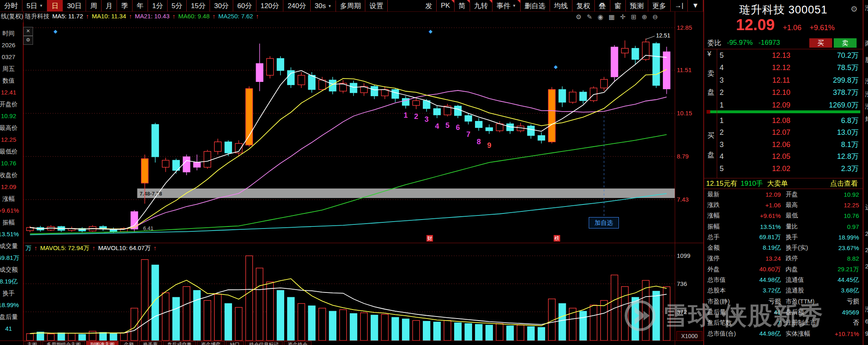 The width and height of the screenshot is (868, 345). I want to click on indicator-tab: 换手率, so click(150, 343).